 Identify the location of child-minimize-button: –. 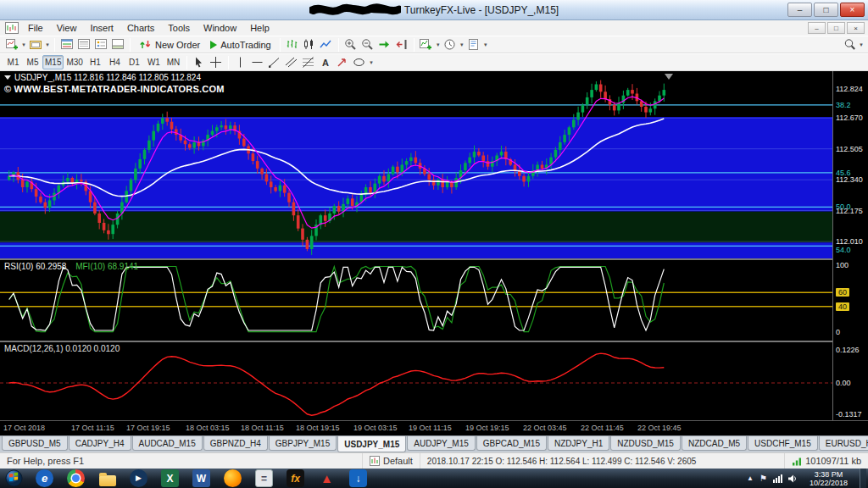
(817, 28).